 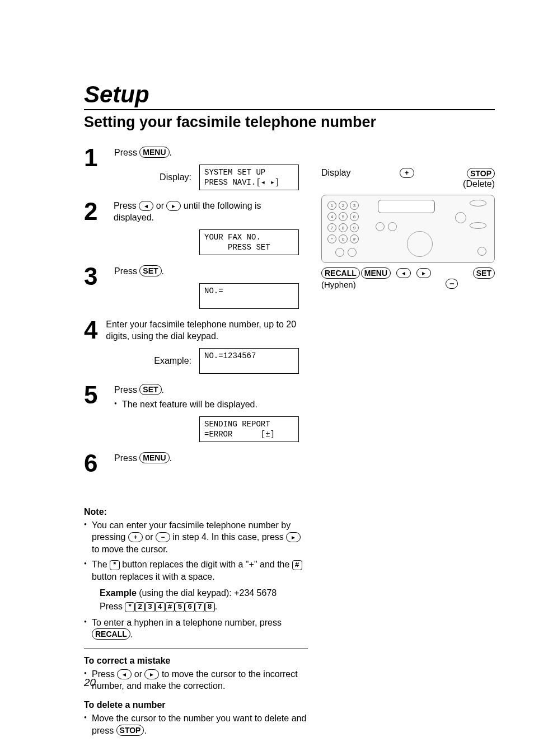 What do you see at coordinates (115, 565) in the screenshot?
I see `star-key: *` at bounding box center [115, 565].